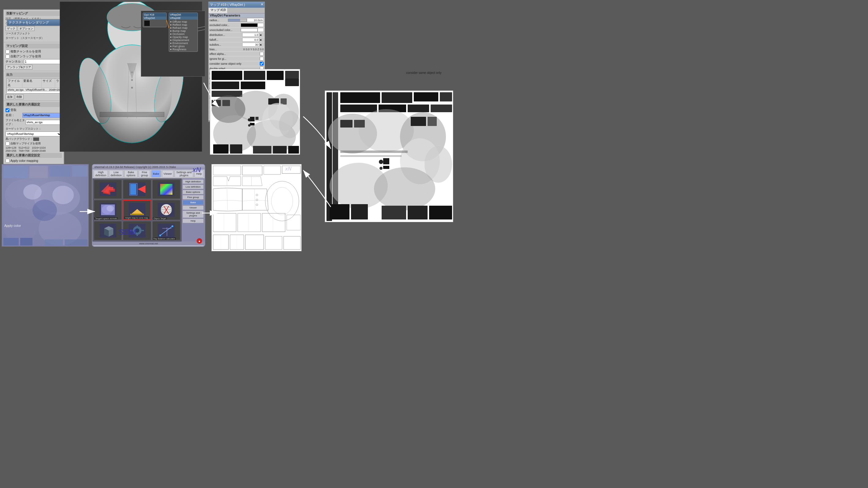 The height and width of the screenshot is (488, 868). I want to click on btn-fine-group: Fine group, so click(144, 174).